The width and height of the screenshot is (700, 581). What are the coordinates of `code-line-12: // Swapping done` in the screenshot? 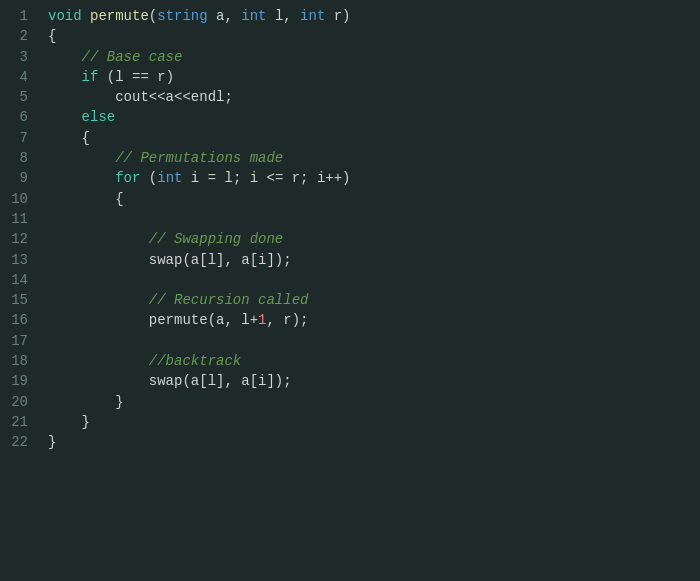 It's located at (374, 239).